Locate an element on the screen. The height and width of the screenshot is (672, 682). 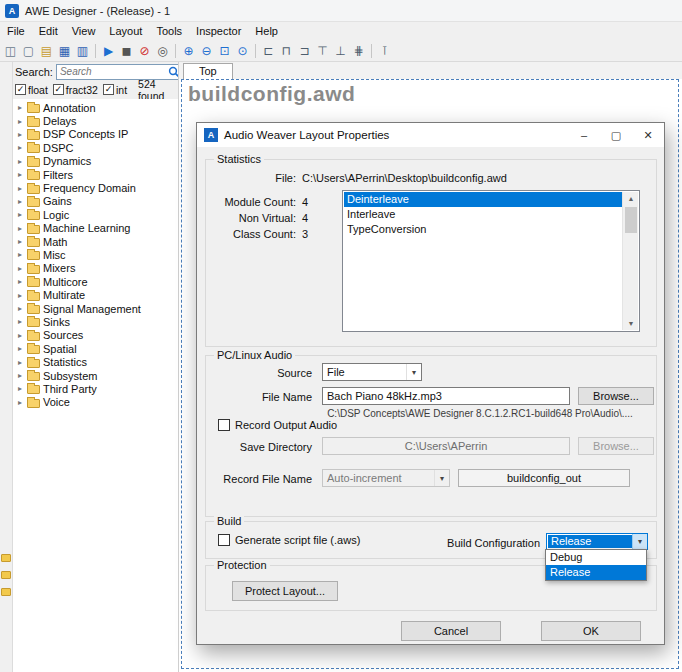
tree-item-dsp-concepts-ip: ▸DSP Concepts IP is located at coordinates (96, 134).